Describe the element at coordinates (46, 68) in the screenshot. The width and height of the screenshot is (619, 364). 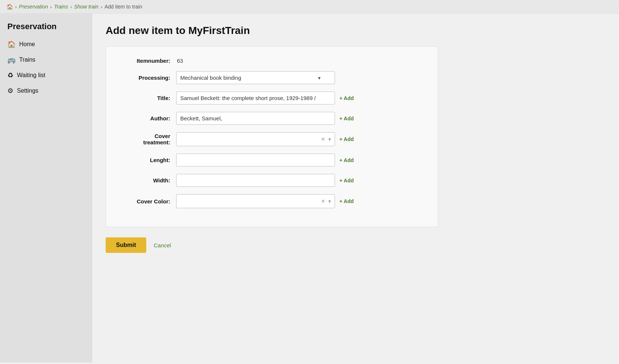
I see `sidebar-nav: 🏠 Home 🚌 Trains ♻ Waiting list ⚙ Setting…` at that location.